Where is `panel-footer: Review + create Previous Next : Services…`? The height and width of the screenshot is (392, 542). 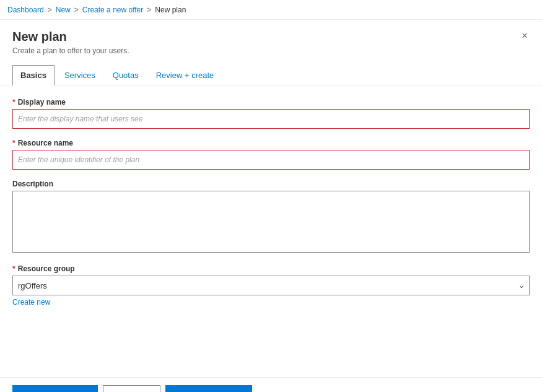 panel-footer: Review + create Previous Next : Services… is located at coordinates (271, 385).